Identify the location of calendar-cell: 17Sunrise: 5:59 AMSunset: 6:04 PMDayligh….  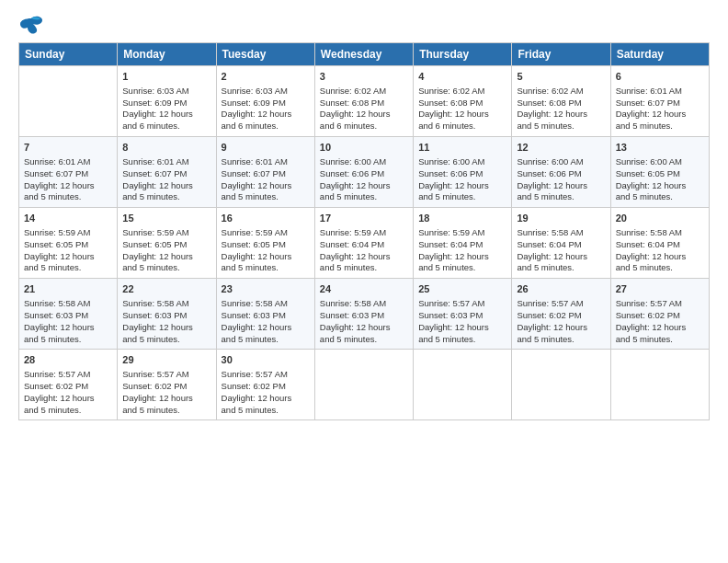
(364, 243).